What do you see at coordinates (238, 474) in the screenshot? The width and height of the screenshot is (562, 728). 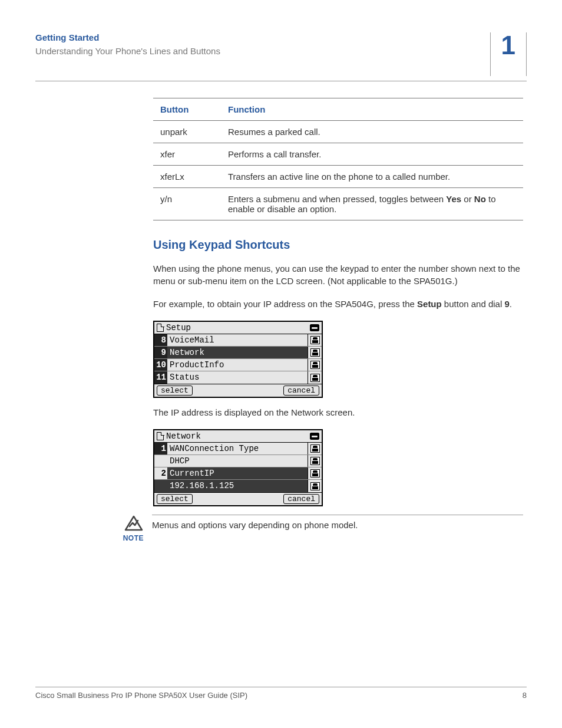 I see `lcd-menu-item-selected: 2 CurrentIP` at bounding box center [238, 474].